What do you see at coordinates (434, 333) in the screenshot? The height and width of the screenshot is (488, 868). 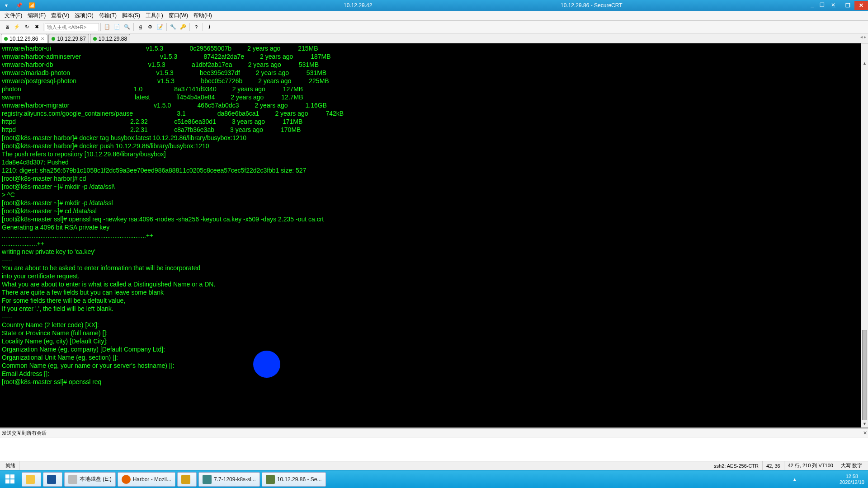 I see `terminal-line: State or Province Name (full name) []:` at bounding box center [434, 333].